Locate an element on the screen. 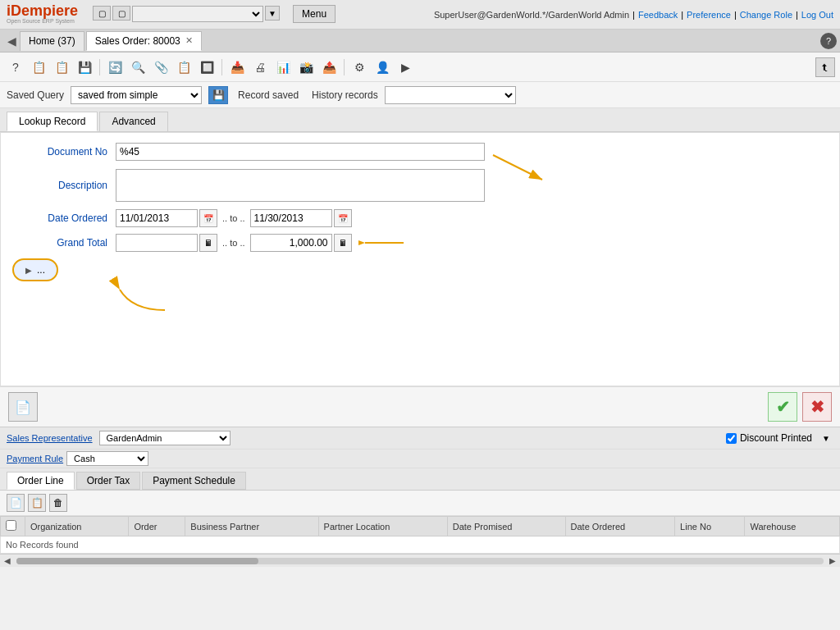 This screenshot has height=630, width=840. tb-refresh-btn: 🔄 is located at coordinates (115, 67).